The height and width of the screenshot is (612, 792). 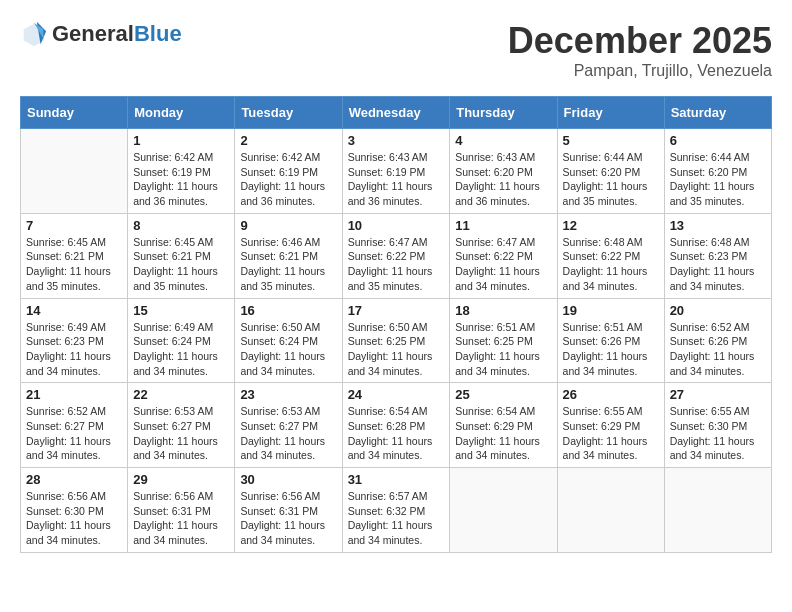 I want to click on table-row: 31Sunrise: 6:57 AMSunset: 6:32 PMDayligh…, so click(x=396, y=510).